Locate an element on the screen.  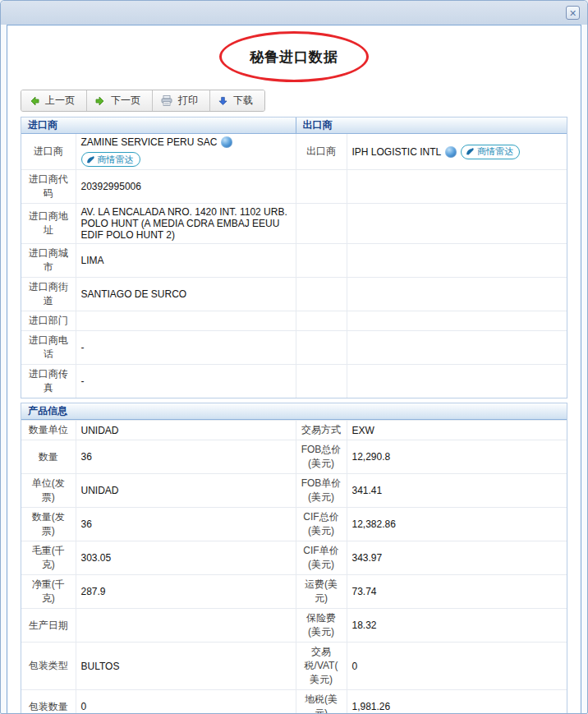
field-label: CIF总价(美元) is located at coordinates (321, 524).